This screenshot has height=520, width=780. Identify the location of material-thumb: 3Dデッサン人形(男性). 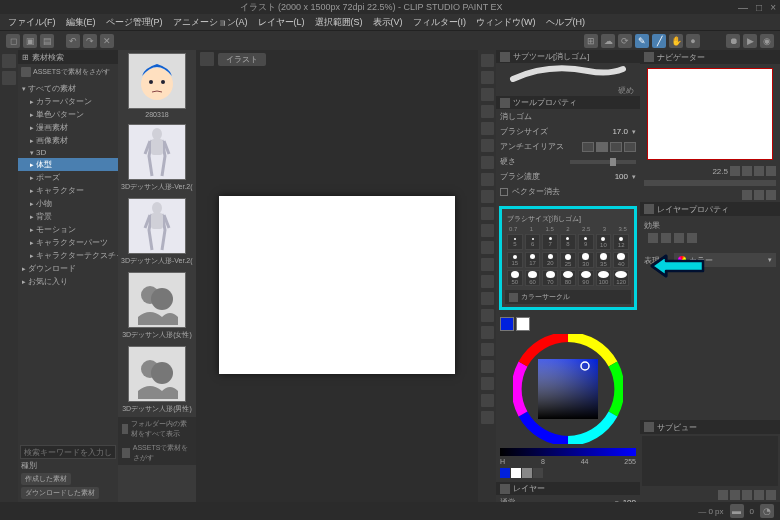
(157, 380).